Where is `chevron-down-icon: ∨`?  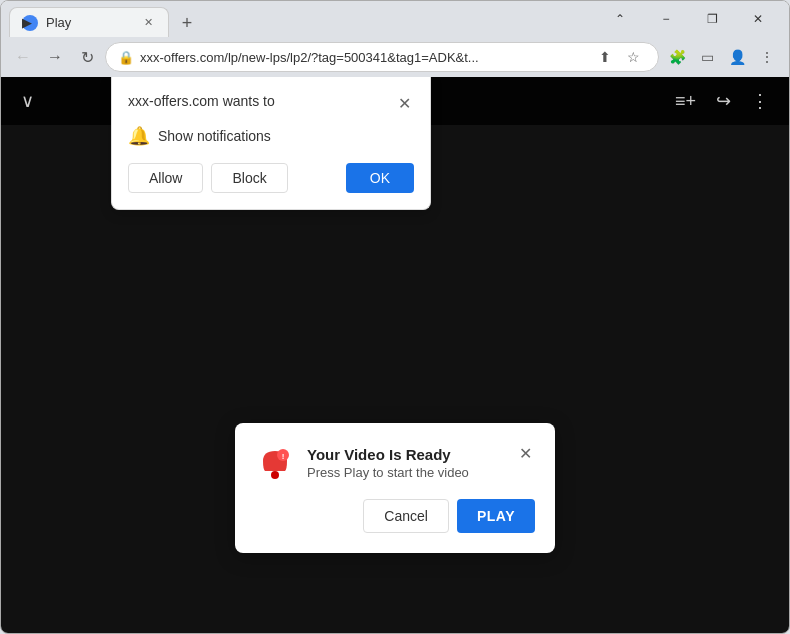
chevron-down-icon: ∨ is located at coordinates (28, 101).